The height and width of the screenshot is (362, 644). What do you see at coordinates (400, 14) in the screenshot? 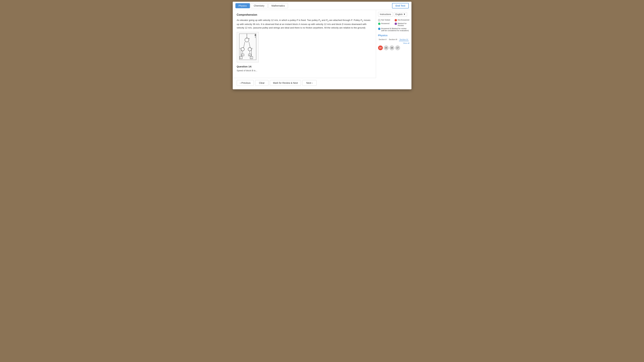
I see `language-selector: English ▼` at bounding box center [400, 14].